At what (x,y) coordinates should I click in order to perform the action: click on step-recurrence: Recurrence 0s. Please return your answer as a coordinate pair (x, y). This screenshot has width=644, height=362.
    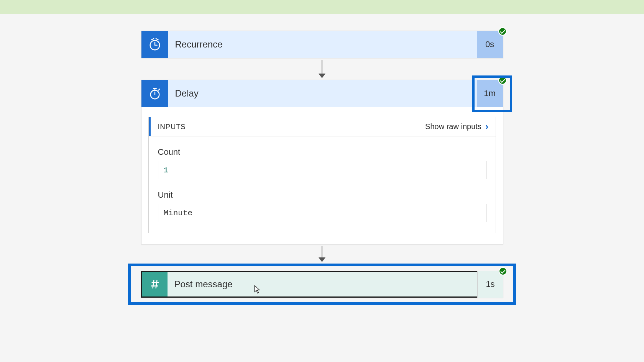
    Looking at the image, I should click on (322, 44).